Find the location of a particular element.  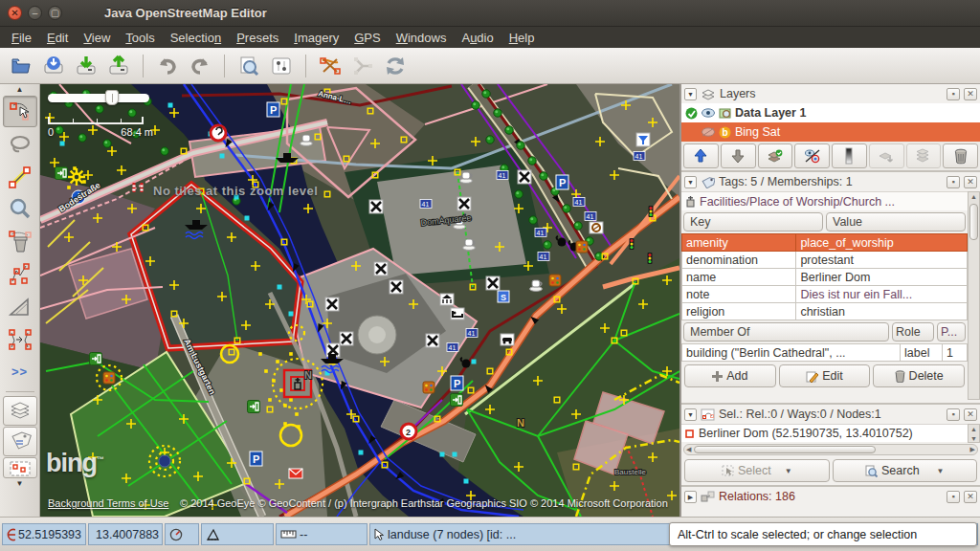

role-header: Role is located at coordinates (913, 332).